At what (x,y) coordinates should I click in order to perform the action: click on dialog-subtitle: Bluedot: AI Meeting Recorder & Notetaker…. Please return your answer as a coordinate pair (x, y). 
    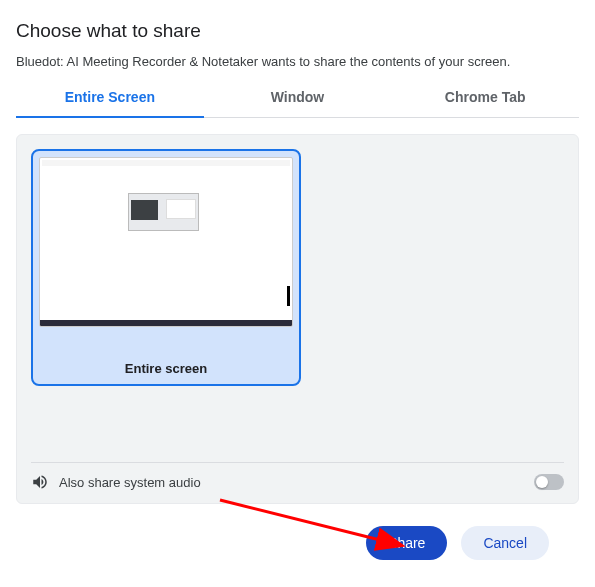
    Looking at the image, I should click on (298, 62).